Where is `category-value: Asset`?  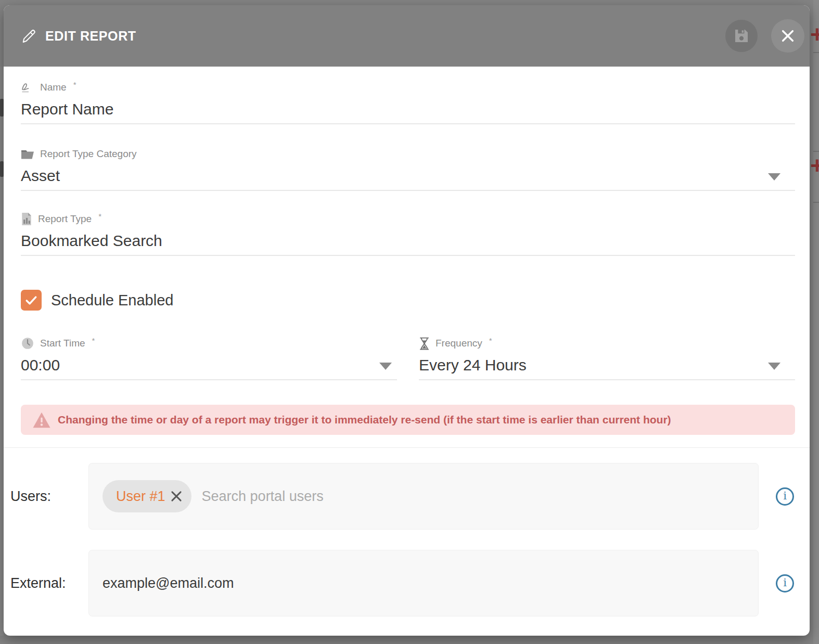
category-value: Asset is located at coordinates (41, 176).